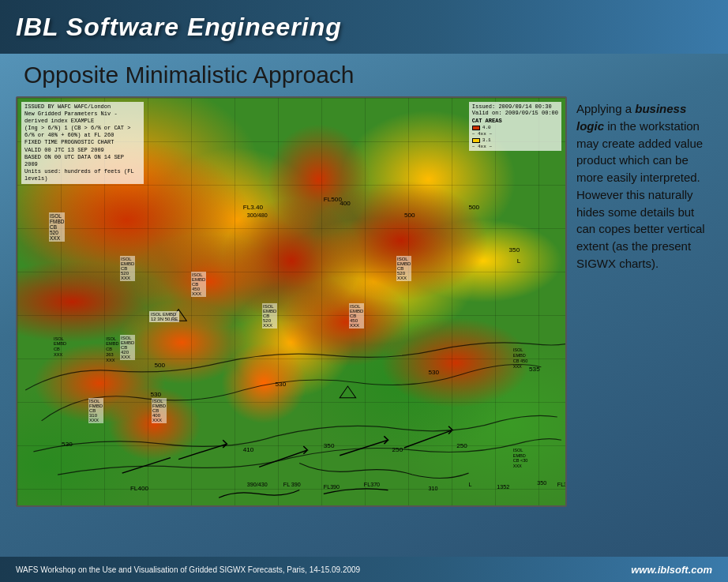 Image resolution: width=728 pixels, height=582 pixels. Describe the element at coordinates (270, 316) in the screenshot. I see `map-label-4: ISOLEMBDCB520XXX` at that location.